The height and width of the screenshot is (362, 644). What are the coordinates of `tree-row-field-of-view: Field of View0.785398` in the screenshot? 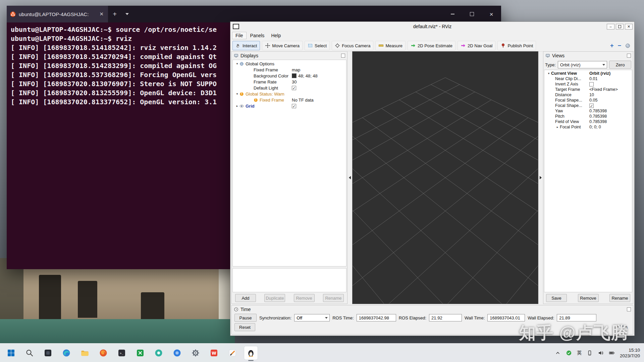 It's located at (588, 122).